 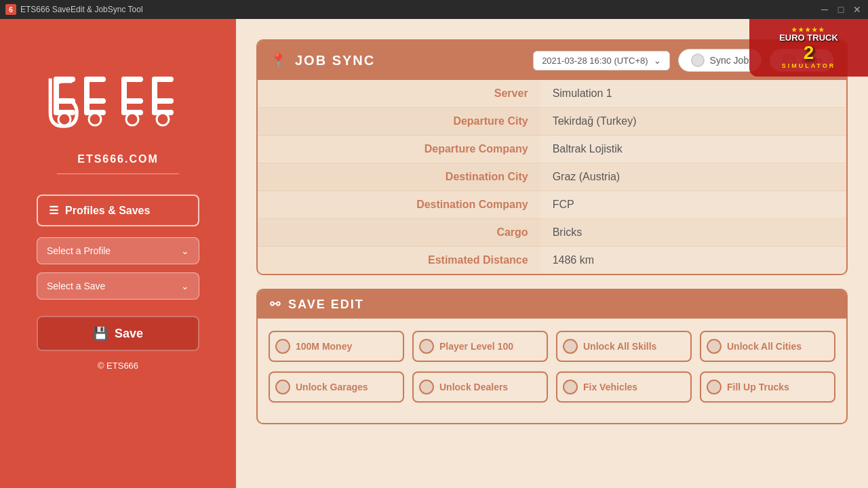 I want to click on share-icon: ⚯, so click(x=275, y=304).